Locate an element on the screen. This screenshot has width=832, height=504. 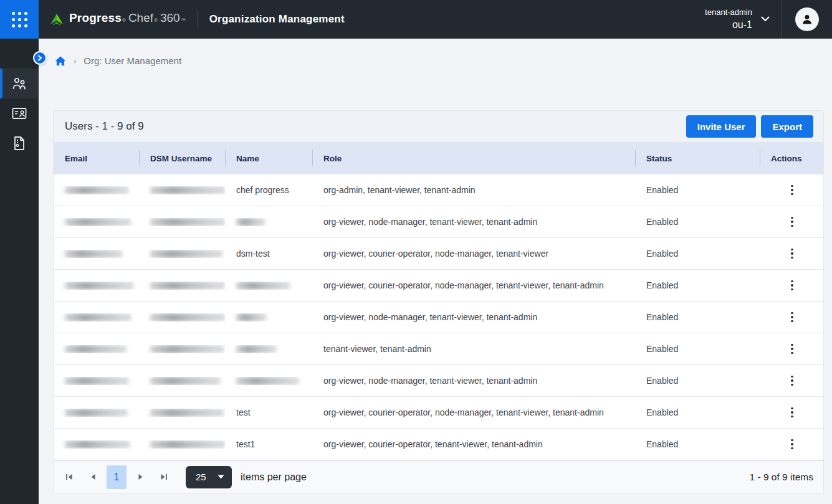
page-number-button: 1 is located at coordinates (117, 477).